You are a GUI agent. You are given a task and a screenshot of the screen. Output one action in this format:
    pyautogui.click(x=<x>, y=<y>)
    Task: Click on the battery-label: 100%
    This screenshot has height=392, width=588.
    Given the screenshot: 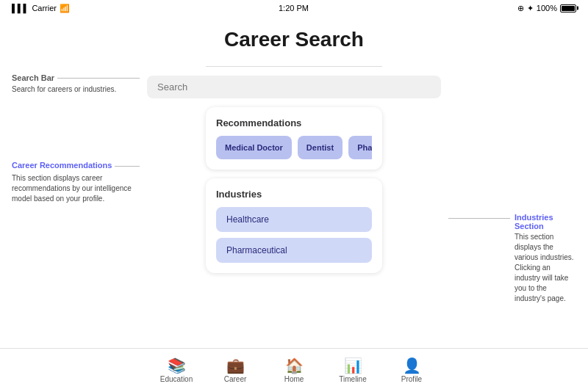 What is the action you would take?
    pyautogui.click(x=547, y=8)
    